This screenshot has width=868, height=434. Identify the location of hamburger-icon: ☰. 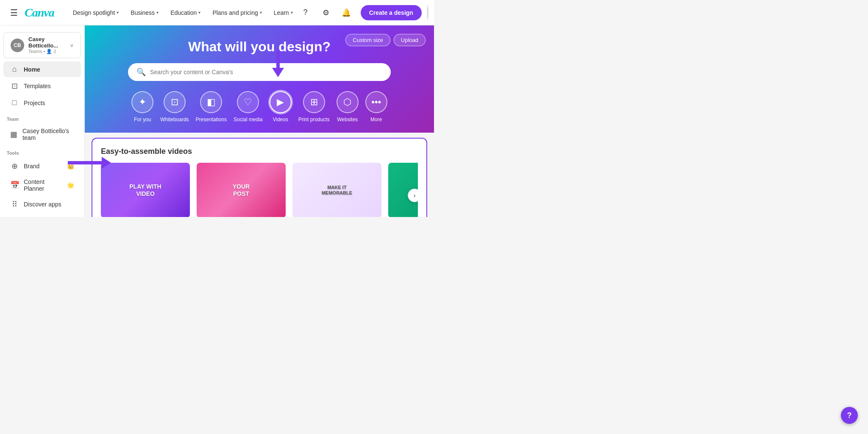
(14, 13).